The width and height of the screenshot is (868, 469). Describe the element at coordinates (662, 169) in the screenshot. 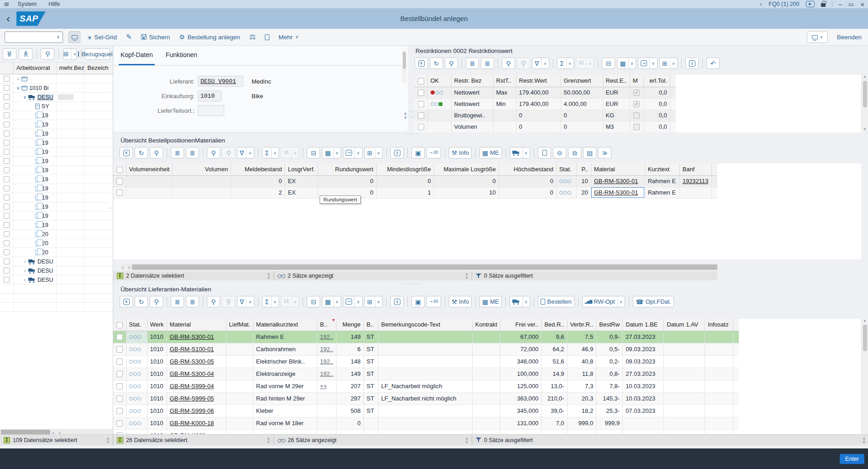

I see `column-header-kurztext: Kurztext` at that location.